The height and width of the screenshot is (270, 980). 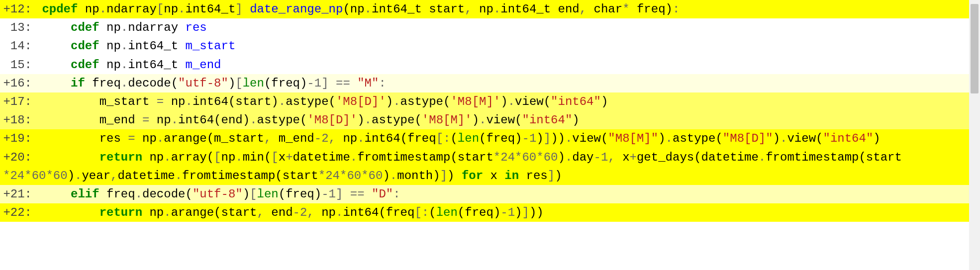 What do you see at coordinates (485, 65) in the screenshot?
I see `code-line: 15: cdef np.int64_t m_end` at bounding box center [485, 65].